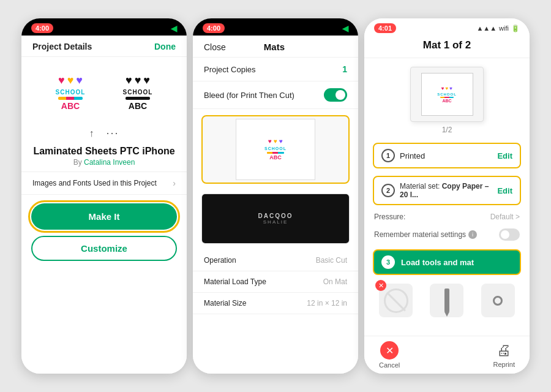 The height and width of the screenshot is (392, 551). Describe the element at coordinates (440, 190) in the screenshot. I see `step2-left: 2 Material set: Copy Paper – 20 l...` at that location.